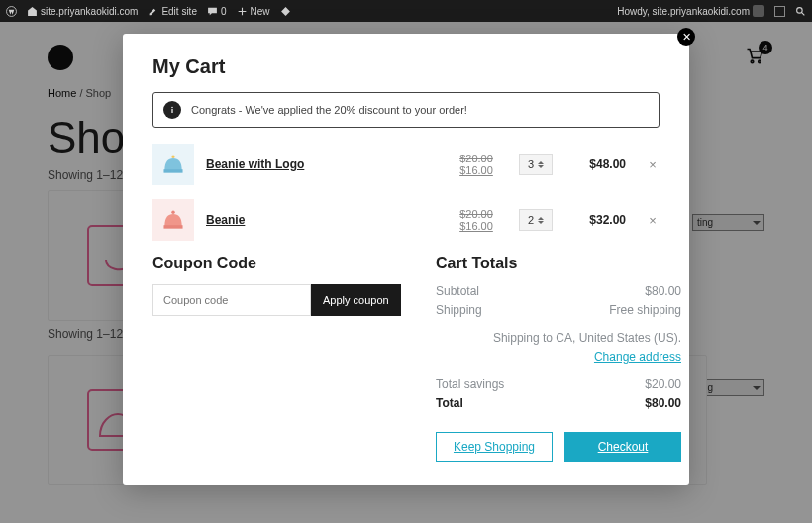 Image resolution: width=812 pixels, height=523 pixels. Describe the element at coordinates (623, 447) in the screenshot. I see `checkout-button: Checkout` at that location.